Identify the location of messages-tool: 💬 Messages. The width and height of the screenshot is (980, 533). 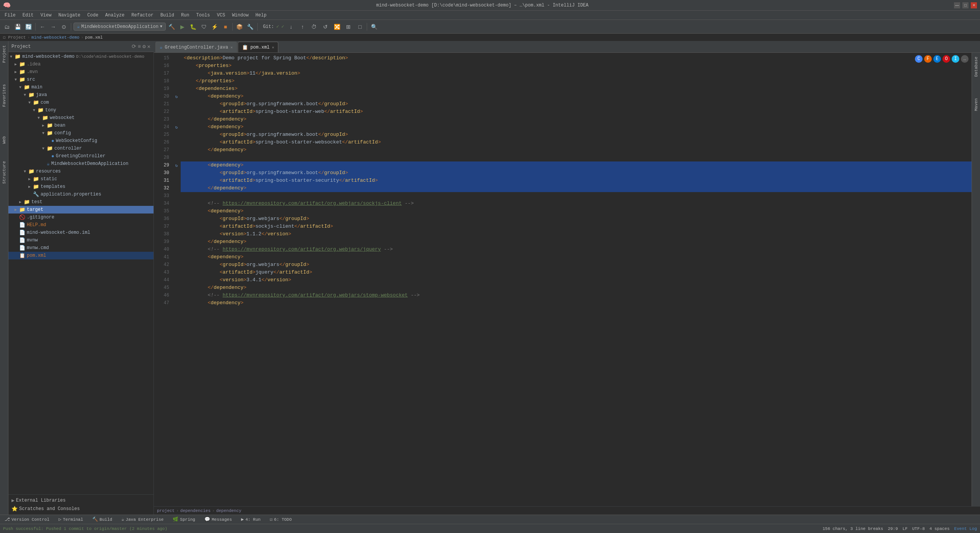
(218, 520).